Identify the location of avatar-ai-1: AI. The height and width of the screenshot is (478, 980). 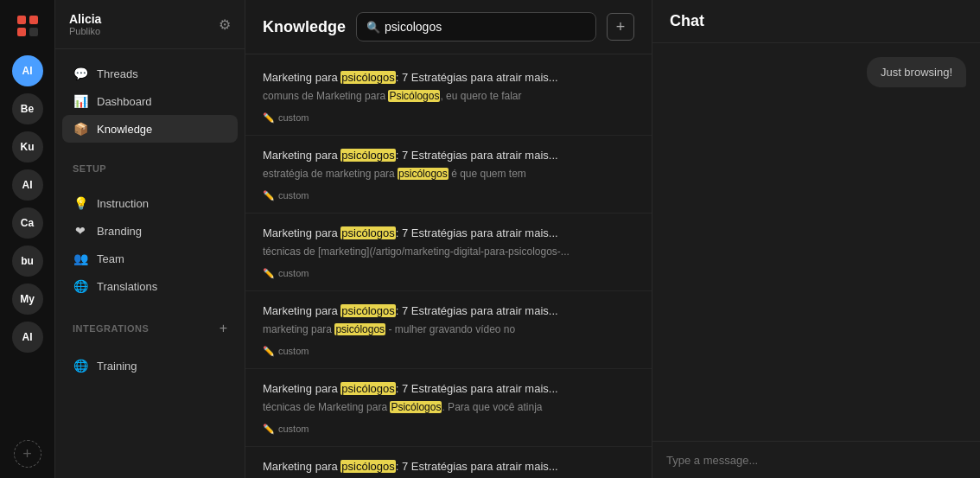
(28, 71).